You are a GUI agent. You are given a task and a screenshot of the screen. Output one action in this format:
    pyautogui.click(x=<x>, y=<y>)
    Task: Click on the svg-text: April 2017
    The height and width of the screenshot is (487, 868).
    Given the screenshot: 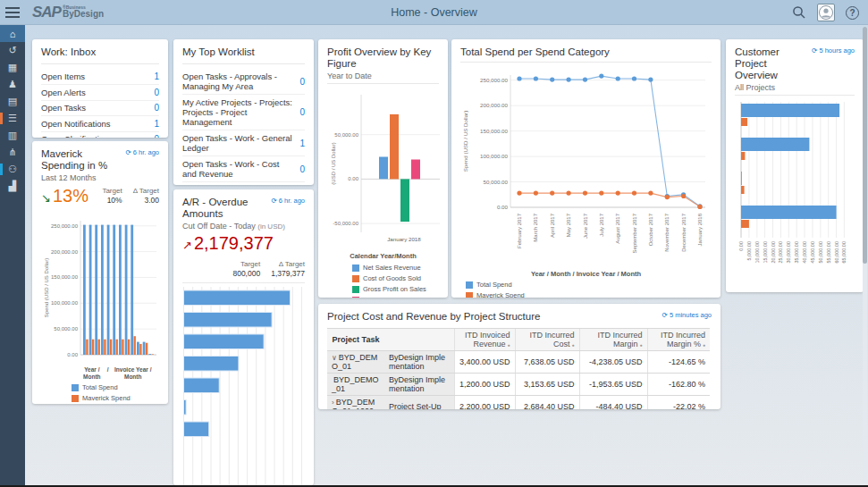 What is the action you would take?
    pyautogui.click(x=552, y=225)
    